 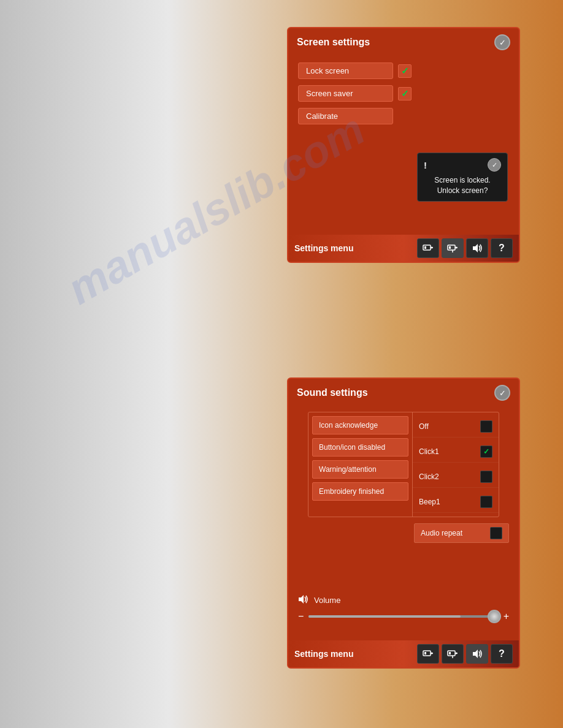 I want to click on sound-option-off-row: Off, so click(x=456, y=427).